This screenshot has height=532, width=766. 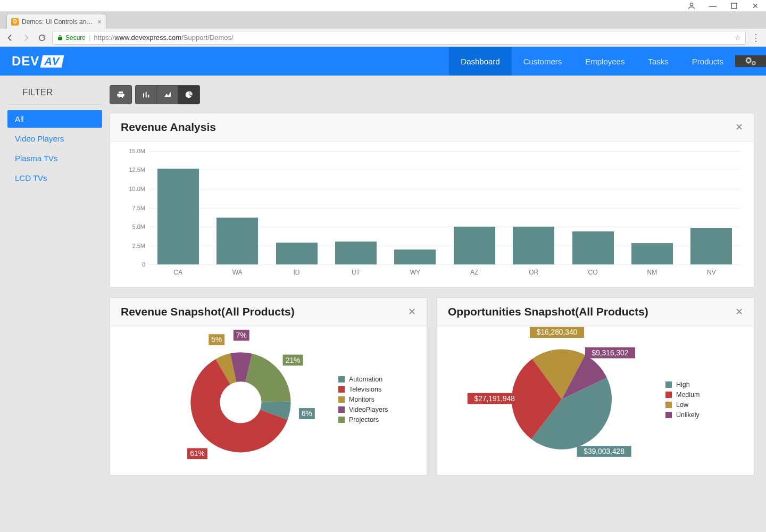 What do you see at coordinates (705, 400) in the screenshot?
I see `opportunities-legend: HighMediumLowUnlikely` at bounding box center [705, 400].